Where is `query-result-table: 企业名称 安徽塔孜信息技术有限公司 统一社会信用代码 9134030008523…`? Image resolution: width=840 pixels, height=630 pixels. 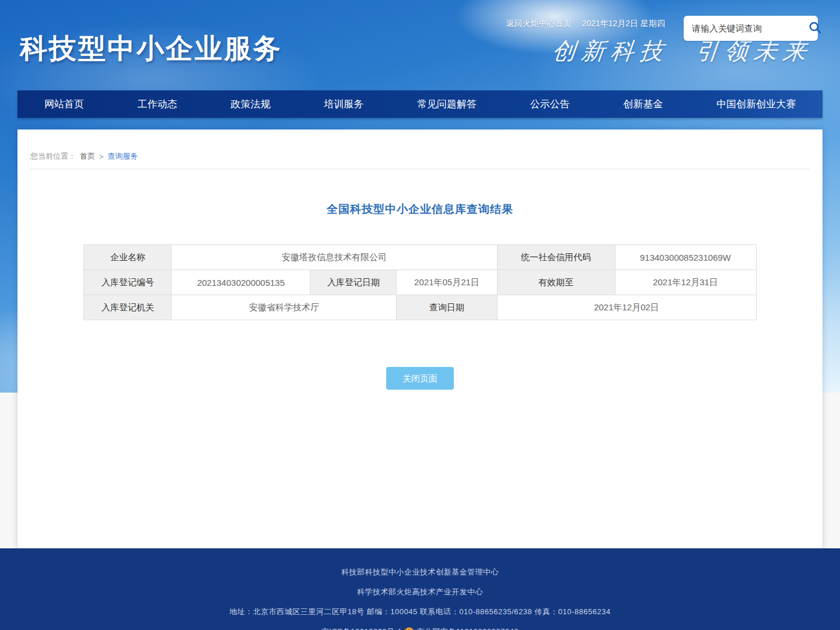
query-result-table: 企业名称 安徽塔孜信息技术有限公司 统一社会信用代码 9134030008523… is located at coordinates (420, 282).